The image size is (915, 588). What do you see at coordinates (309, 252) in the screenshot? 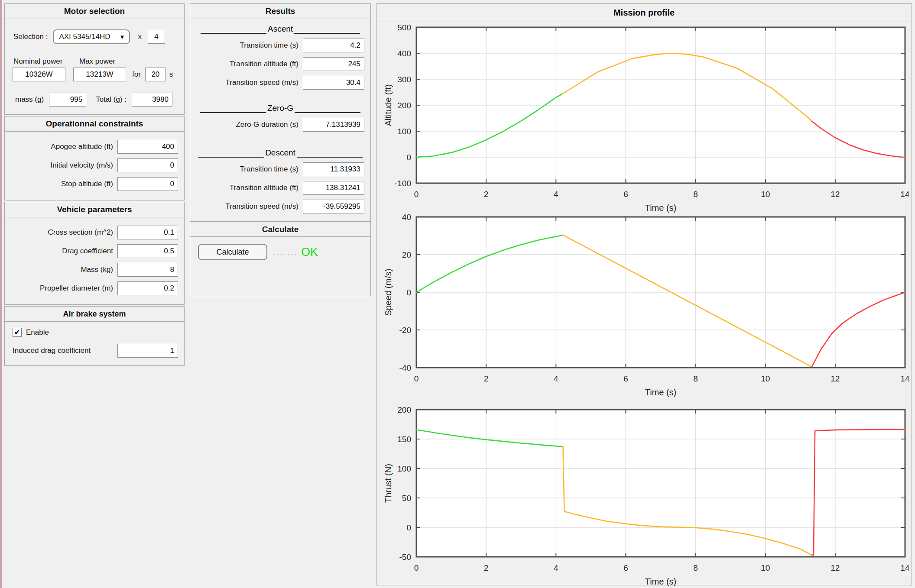
I see `calculate-status-ok: OK` at bounding box center [309, 252].